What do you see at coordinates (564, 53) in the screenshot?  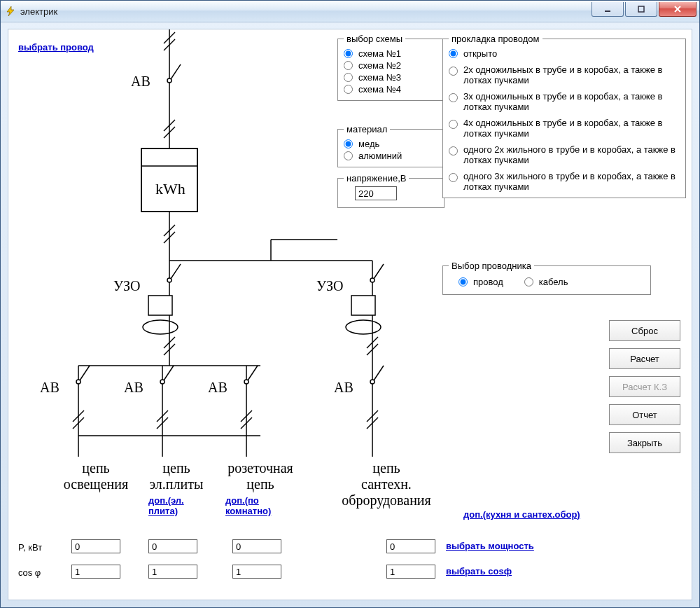 I see `wiring-option-open: открыто` at bounding box center [564, 53].